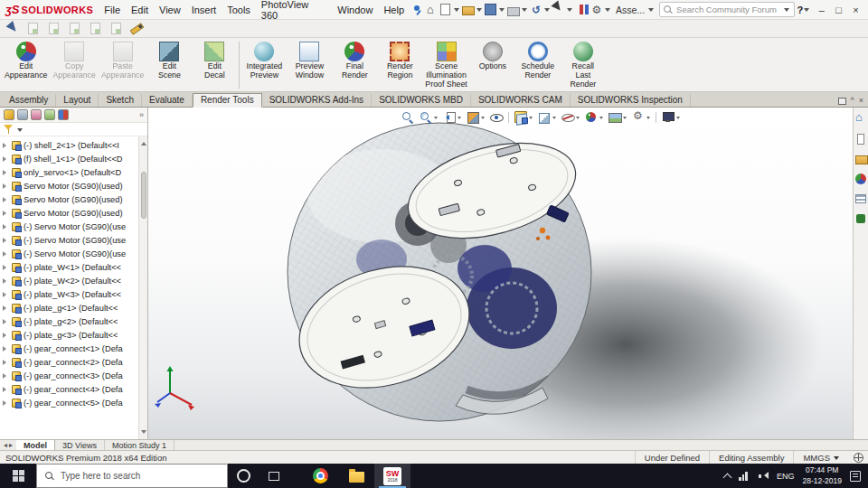 Image resolution: width=868 pixels, height=488 pixels. Describe the element at coordinates (69, 159) in the screenshot. I see `tree-item: (f) shell_1<1> (Default<<D` at that location.